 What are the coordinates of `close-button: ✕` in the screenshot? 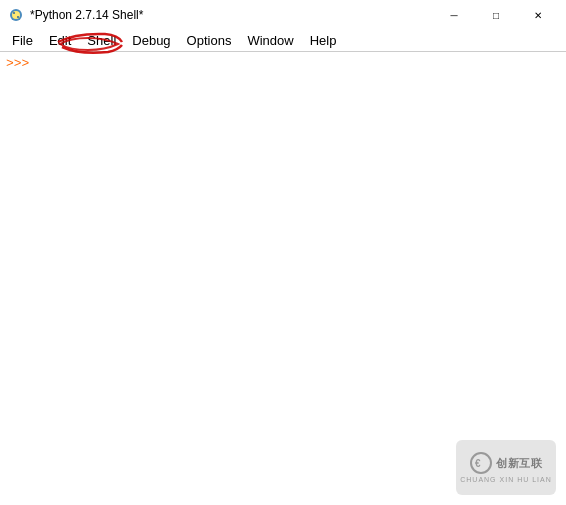 It's located at (538, 15).